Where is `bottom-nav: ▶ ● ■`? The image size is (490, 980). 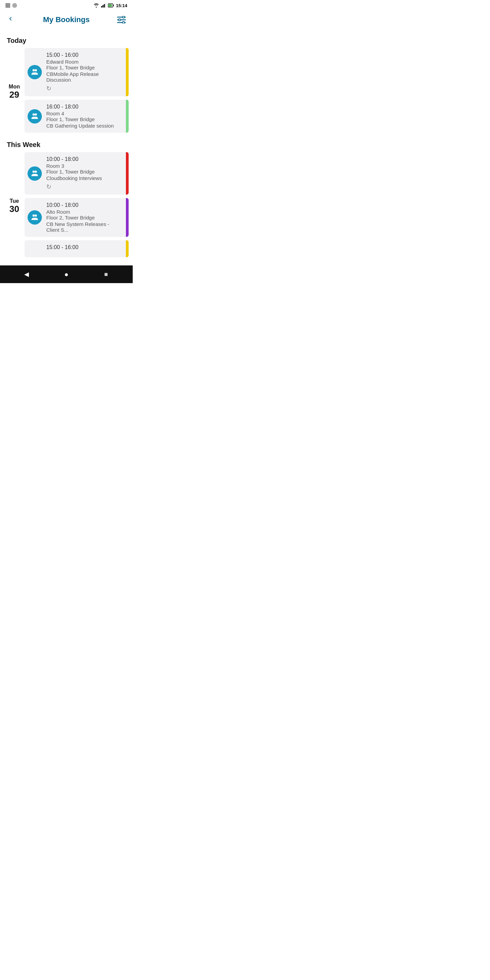
bottom-nav: ▶ ● ■ is located at coordinates (66, 274).